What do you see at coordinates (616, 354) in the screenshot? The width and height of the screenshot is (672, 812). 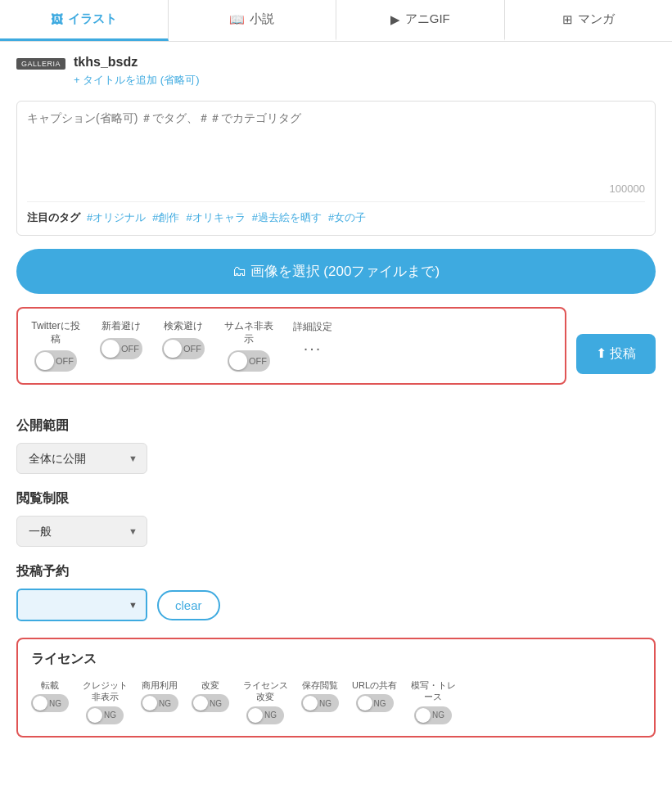 I see `post-button: ⬆ 投稿` at bounding box center [616, 354].